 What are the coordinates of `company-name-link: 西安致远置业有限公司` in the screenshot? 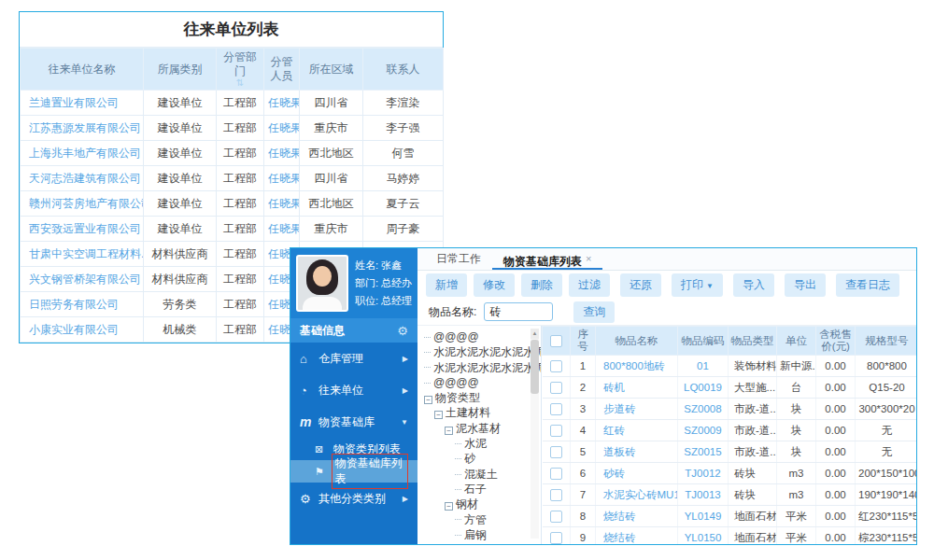 It's located at (82, 230).